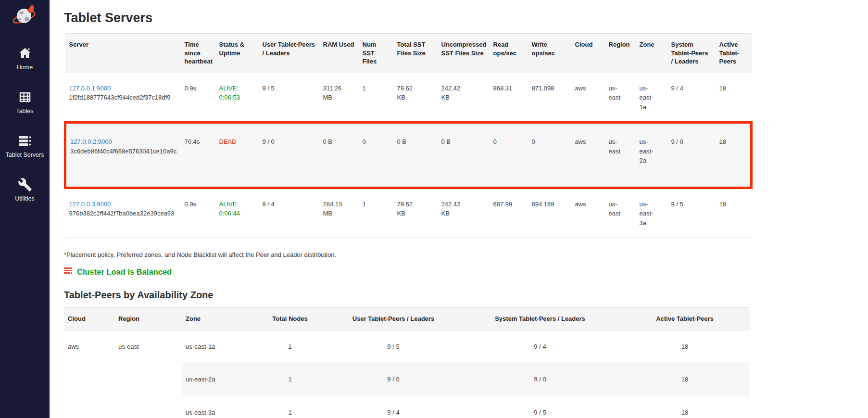 This screenshot has width=868, height=418. What do you see at coordinates (25, 141) in the screenshot?
I see `tablet-servers-icon` at bounding box center [25, 141].